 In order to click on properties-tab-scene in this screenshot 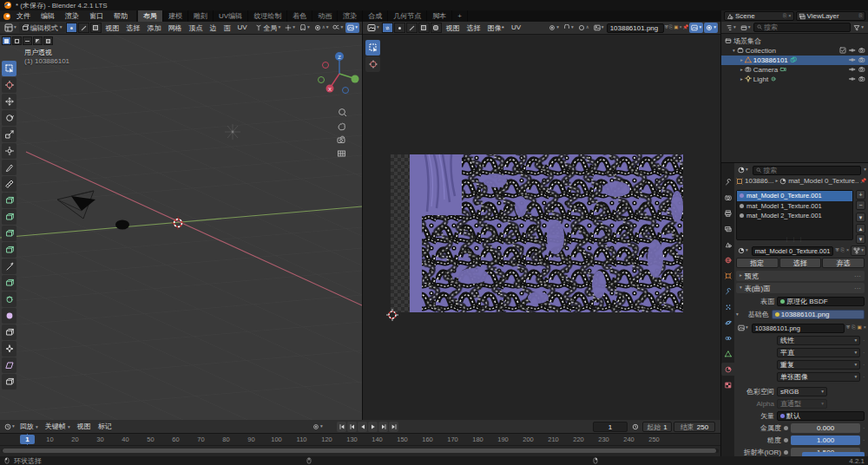, I will do `click(727, 245)`.